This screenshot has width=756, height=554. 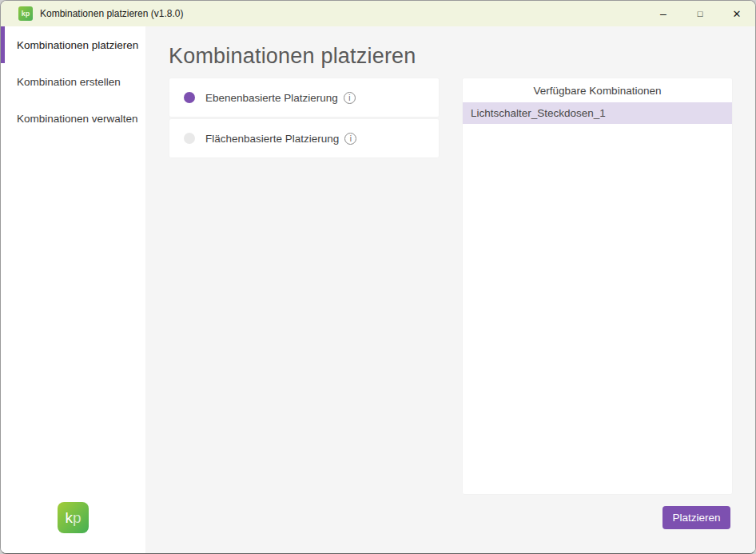 What do you see at coordinates (700, 14) in the screenshot?
I see `window-controls: – □ ✕` at bounding box center [700, 14].